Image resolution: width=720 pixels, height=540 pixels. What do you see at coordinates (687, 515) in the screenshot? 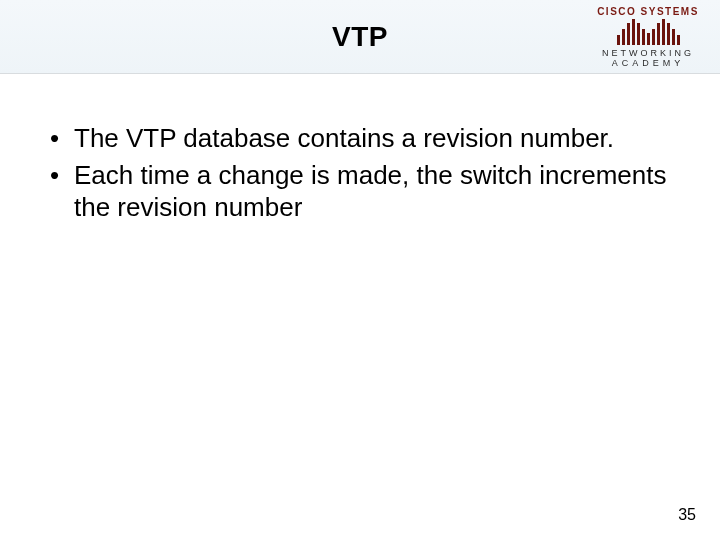
I see `page-number: 35` at bounding box center [687, 515].